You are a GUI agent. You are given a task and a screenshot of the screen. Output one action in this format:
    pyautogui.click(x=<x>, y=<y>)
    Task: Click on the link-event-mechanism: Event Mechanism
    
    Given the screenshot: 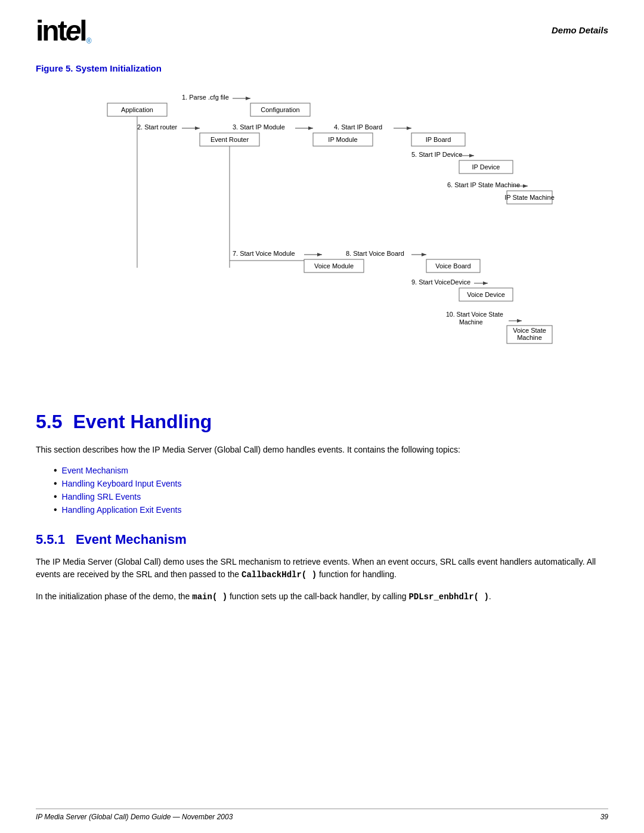 What is the action you would take?
    pyautogui.click(x=95, y=470)
    